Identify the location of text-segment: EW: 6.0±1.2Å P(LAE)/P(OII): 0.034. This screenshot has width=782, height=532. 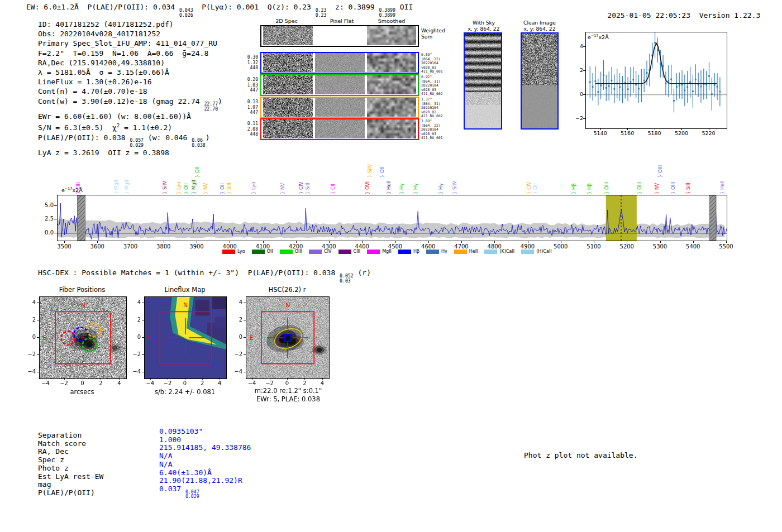
(103, 7).